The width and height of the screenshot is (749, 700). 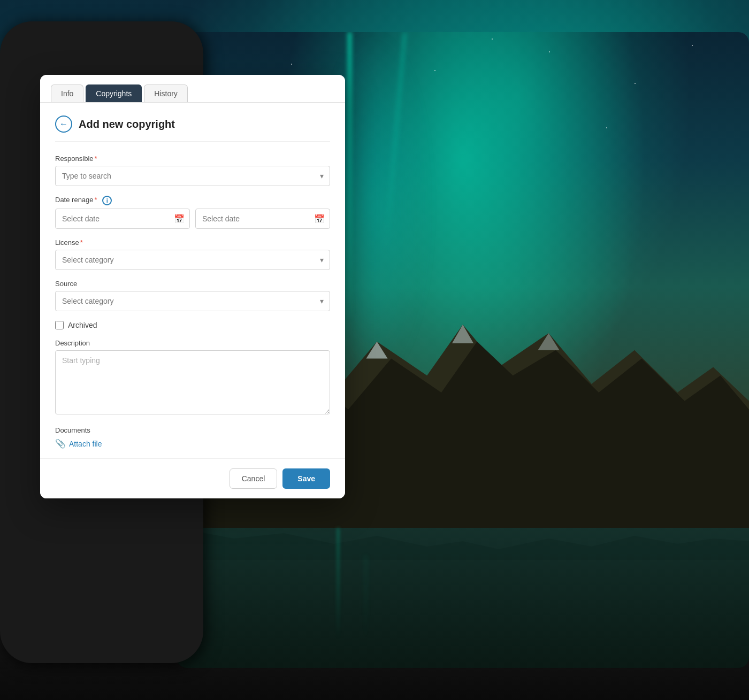 I want to click on tab-info: Info, so click(x=67, y=93).